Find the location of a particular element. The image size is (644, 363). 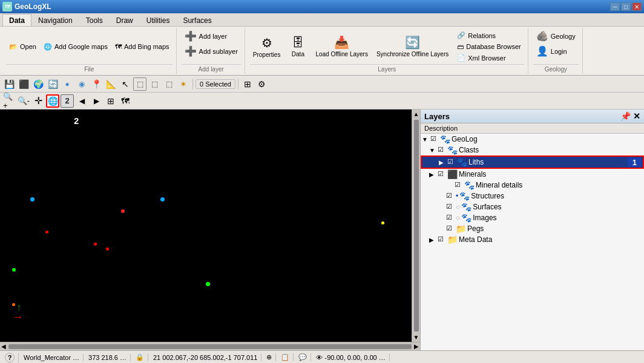

tab-tools: Tools is located at coordinates (94, 20).